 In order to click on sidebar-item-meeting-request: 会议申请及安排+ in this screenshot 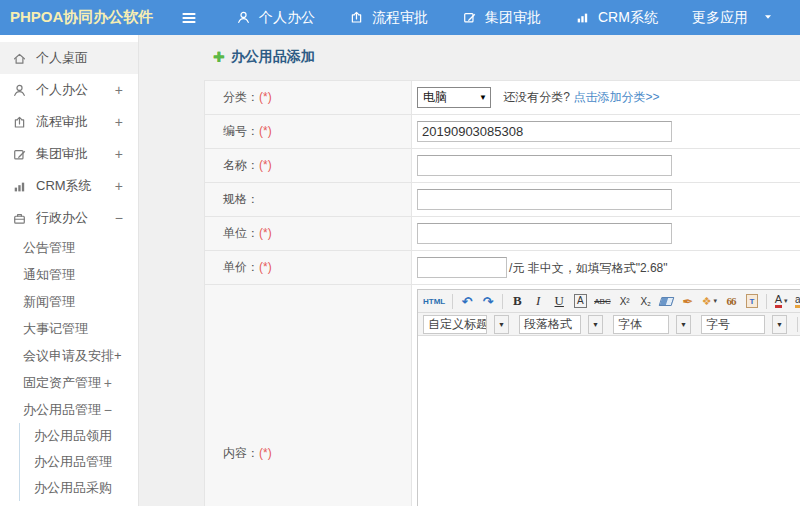, I will do `click(69, 356)`.